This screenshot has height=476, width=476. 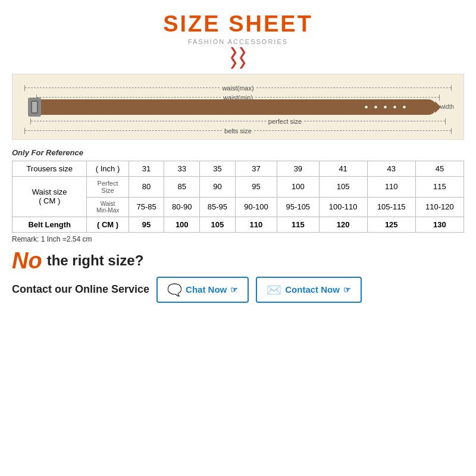 What do you see at coordinates (238, 187) in the screenshot?
I see `table-row: Waist size( CM ) PerfectSize 80 85 90 95…` at bounding box center [238, 187].